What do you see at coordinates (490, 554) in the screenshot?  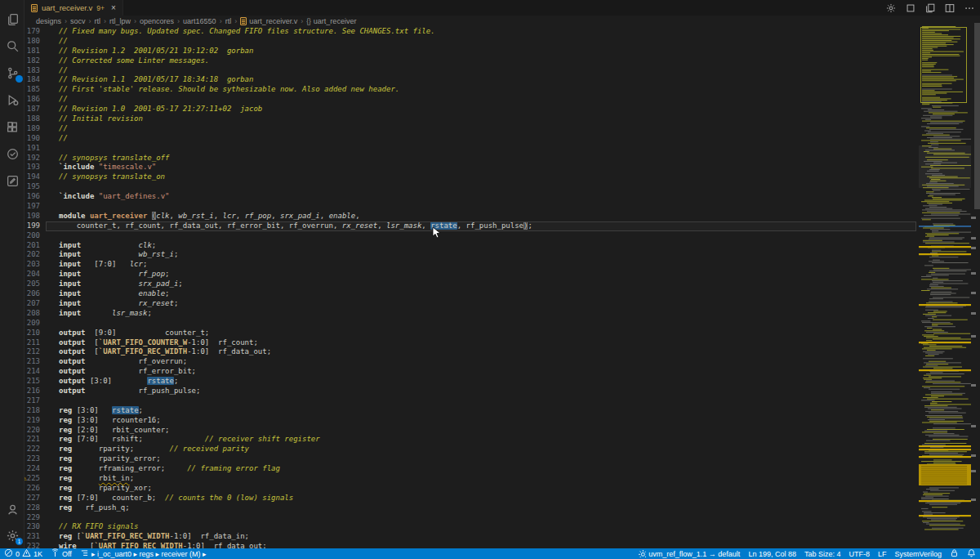 I see `status-bar: 01KOff▸ i_oc_uart0 ▸ regs ▸ receiver (M)…` at bounding box center [490, 554].